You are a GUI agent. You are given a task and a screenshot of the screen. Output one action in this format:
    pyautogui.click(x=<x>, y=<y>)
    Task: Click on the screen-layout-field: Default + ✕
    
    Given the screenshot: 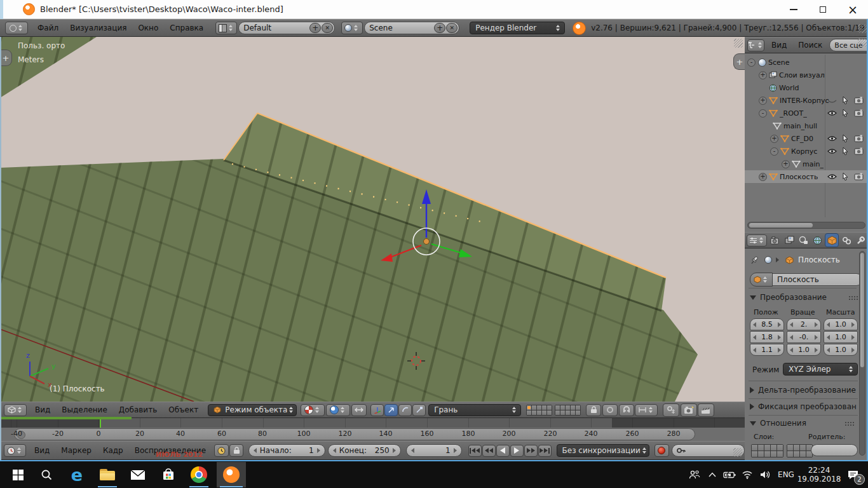 What is the action you would take?
    pyautogui.click(x=287, y=28)
    